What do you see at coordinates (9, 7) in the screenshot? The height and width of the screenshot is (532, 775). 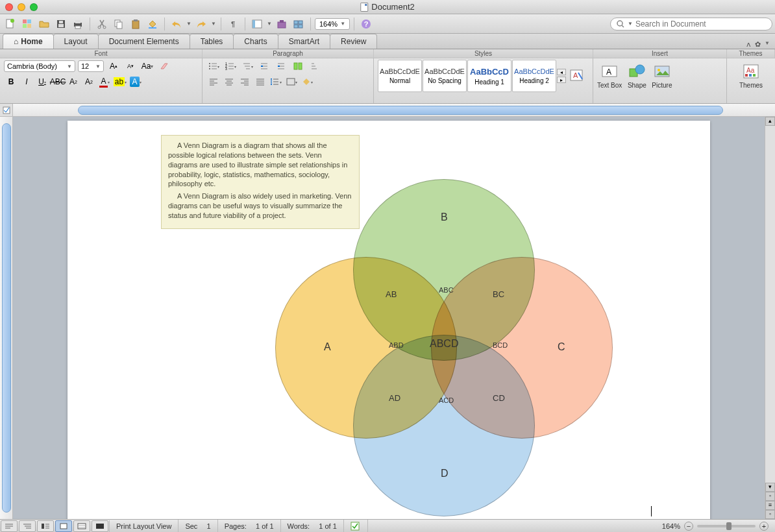 I see `close-window-button` at bounding box center [9, 7].